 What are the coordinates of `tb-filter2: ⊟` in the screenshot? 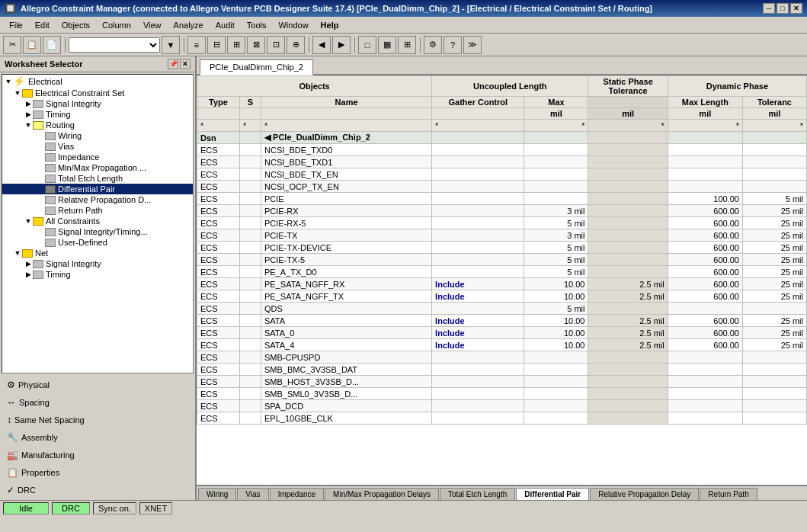 It's located at (216, 45).